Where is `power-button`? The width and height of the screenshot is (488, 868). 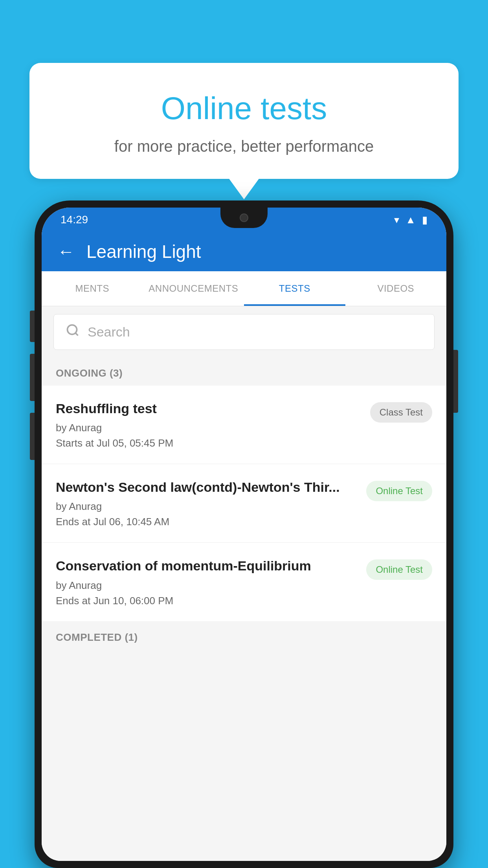 power-button is located at coordinates (456, 381).